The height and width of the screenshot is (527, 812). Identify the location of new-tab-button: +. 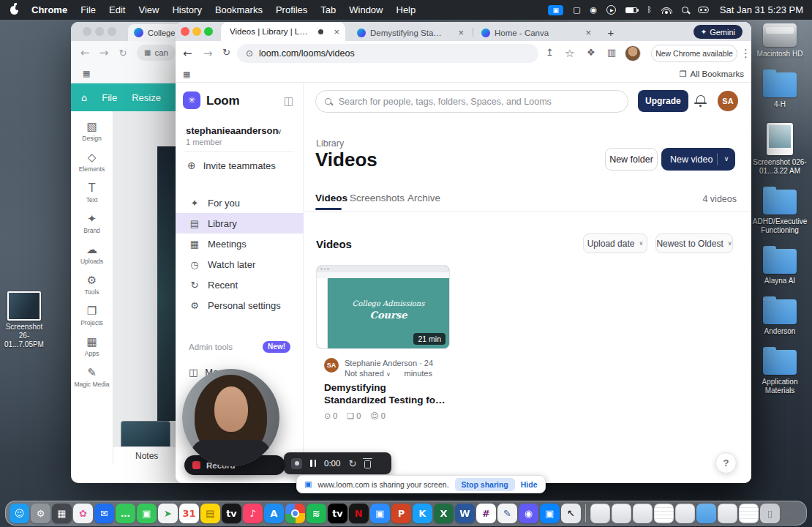
(611, 32).